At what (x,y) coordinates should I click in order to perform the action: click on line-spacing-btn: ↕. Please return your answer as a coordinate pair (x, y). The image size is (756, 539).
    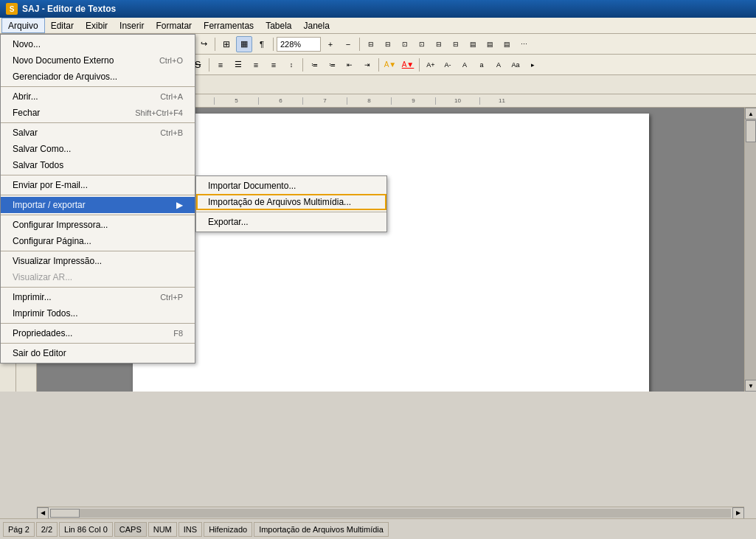
    Looking at the image, I should click on (291, 65).